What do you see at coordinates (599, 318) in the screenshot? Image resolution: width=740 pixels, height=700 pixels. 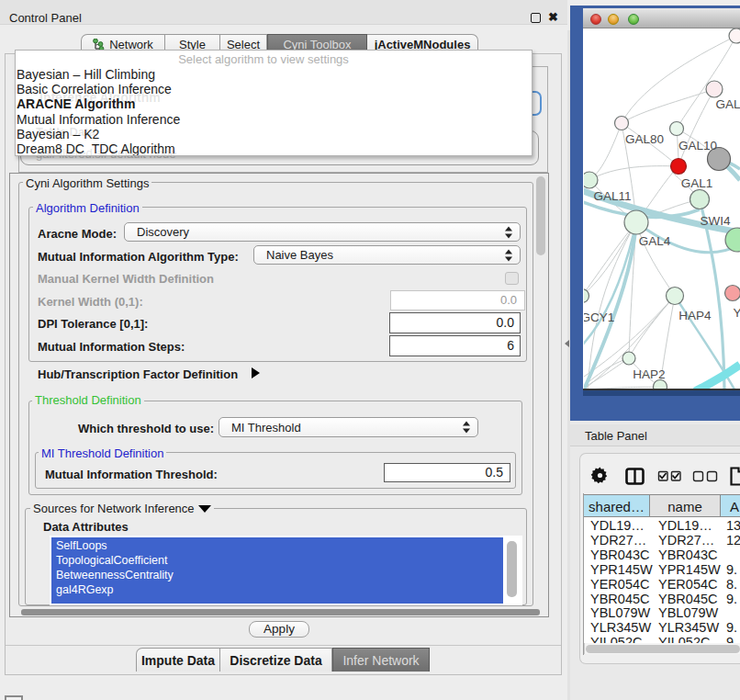 I see `svg-text: GCY1` at bounding box center [599, 318].